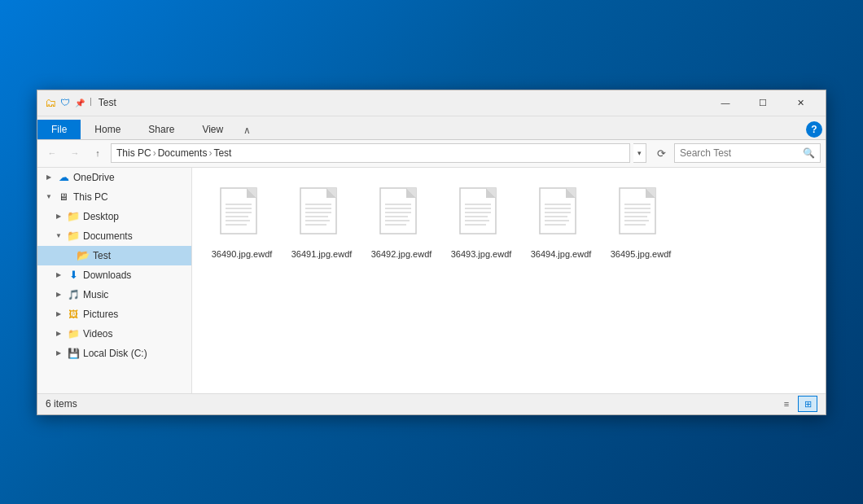 The image size is (863, 504). What do you see at coordinates (741, 153) in the screenshot?
I see `search-input` at bounding box center [741, 153].